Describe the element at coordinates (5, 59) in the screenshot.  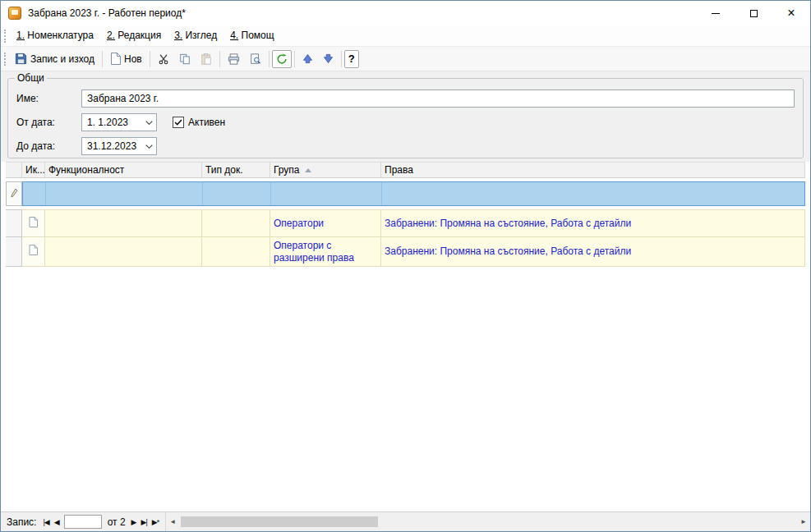
I see `toolbar-grip` at that location.